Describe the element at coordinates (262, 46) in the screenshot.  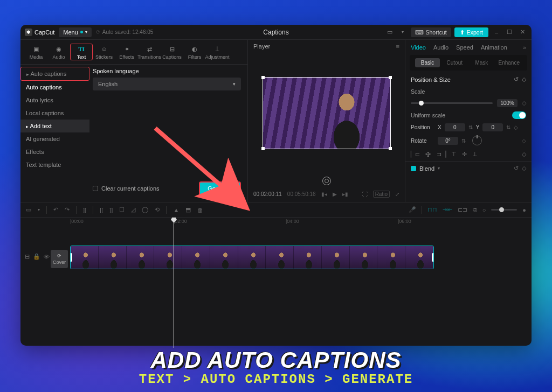
I see `player-title: Player` at that location.